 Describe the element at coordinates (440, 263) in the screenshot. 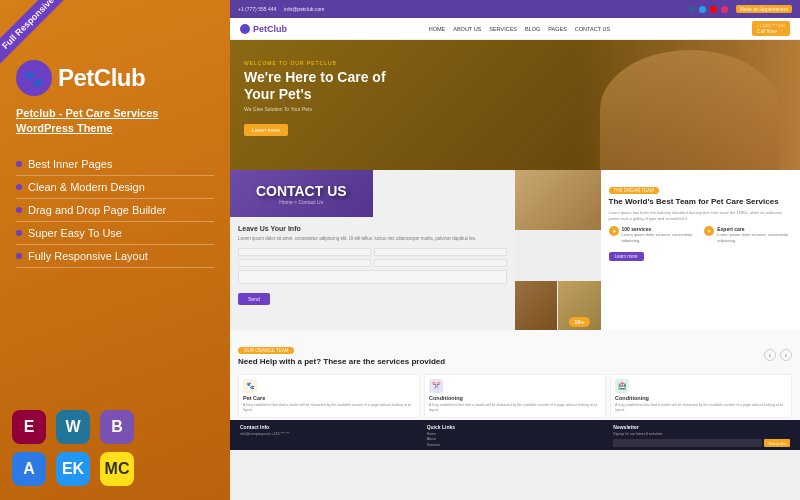

I see `form-phone` at that location.